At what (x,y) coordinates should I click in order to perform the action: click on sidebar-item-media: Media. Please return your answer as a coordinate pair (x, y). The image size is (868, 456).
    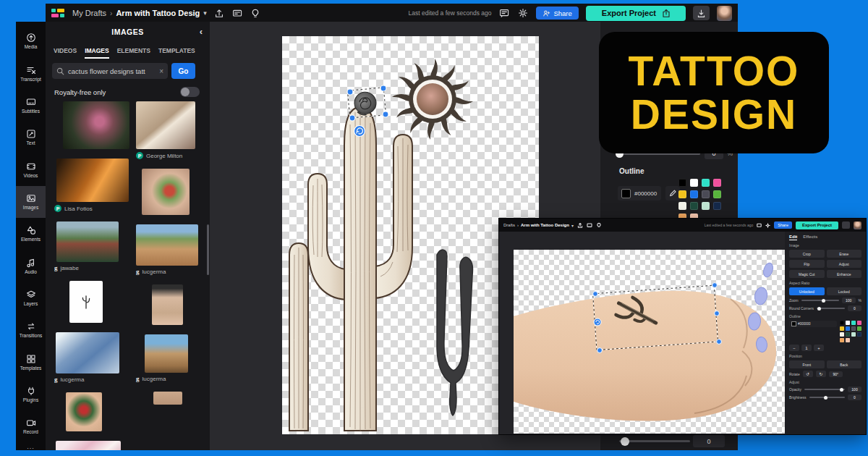
    Looking at the image, I should click on (30, 41).